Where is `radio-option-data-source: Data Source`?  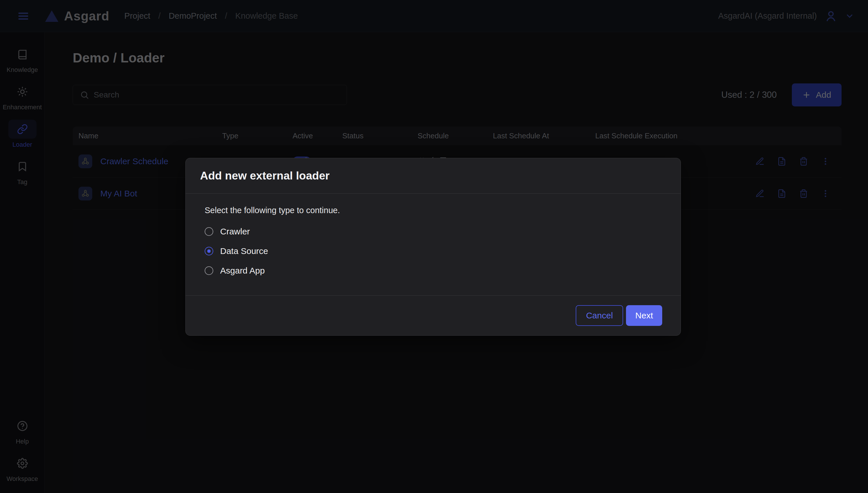
radio-option-data-source: Data Source is located at coordinates (433, 251).